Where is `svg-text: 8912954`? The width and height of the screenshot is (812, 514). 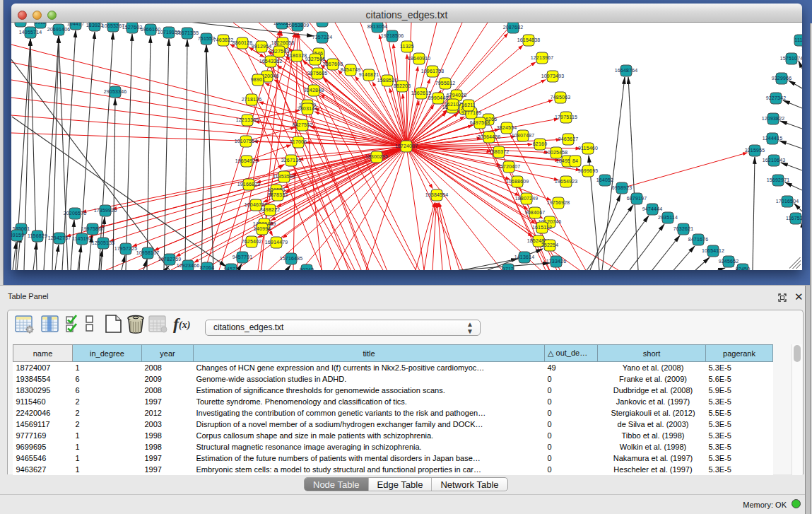 svg-text: 8912954 is located at coordinates (261, 47).